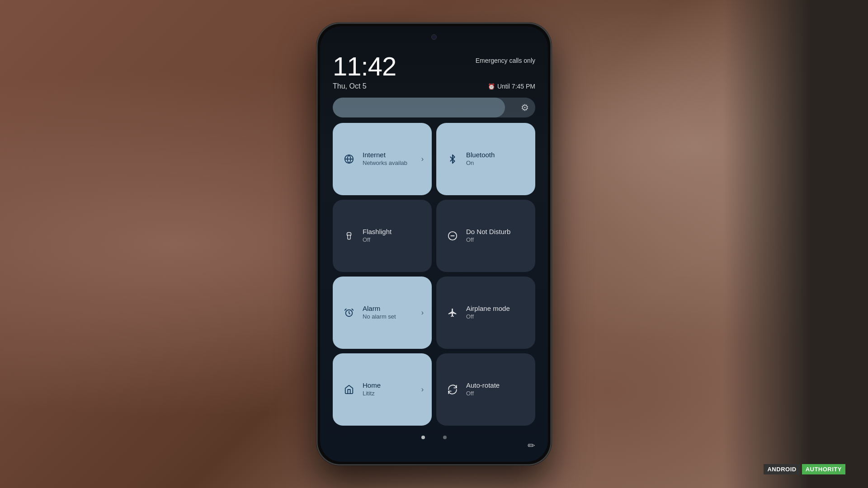 The height and width of the screenshot is (488, 868). Describe the element at coordinates (434, 72) in the screenshot. I see `time-section: 11:42 Emergency calls only Thu, Oct 5 ⏰ …` at that location.